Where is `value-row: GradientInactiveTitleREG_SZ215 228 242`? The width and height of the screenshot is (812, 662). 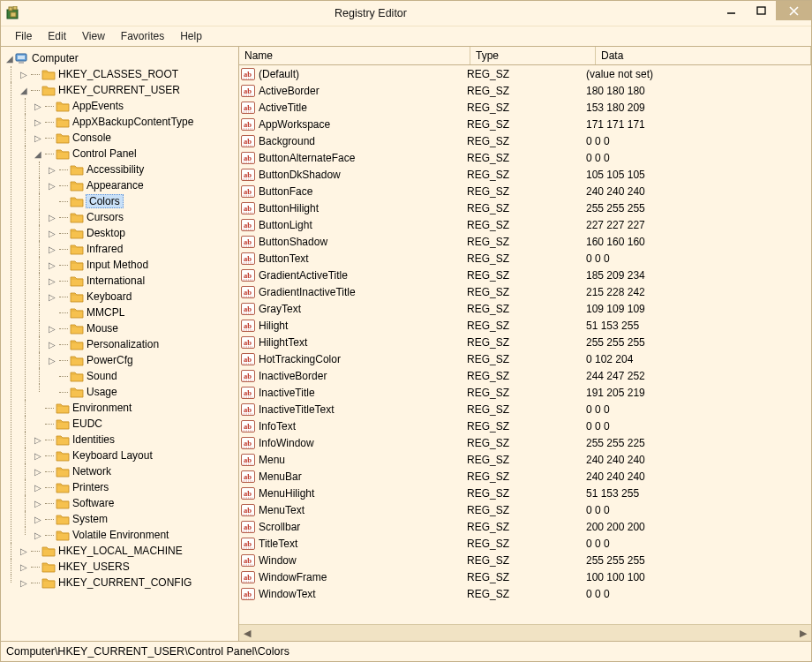
value-row: GradientInactiveTitleREG_SZ215 228 242 is located at coordinates (525, 291).